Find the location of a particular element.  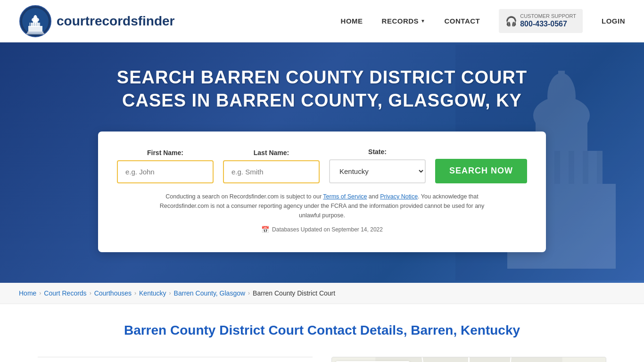

breadcrumb-courthouses: Courthouses is located at coordinates (113, 293).